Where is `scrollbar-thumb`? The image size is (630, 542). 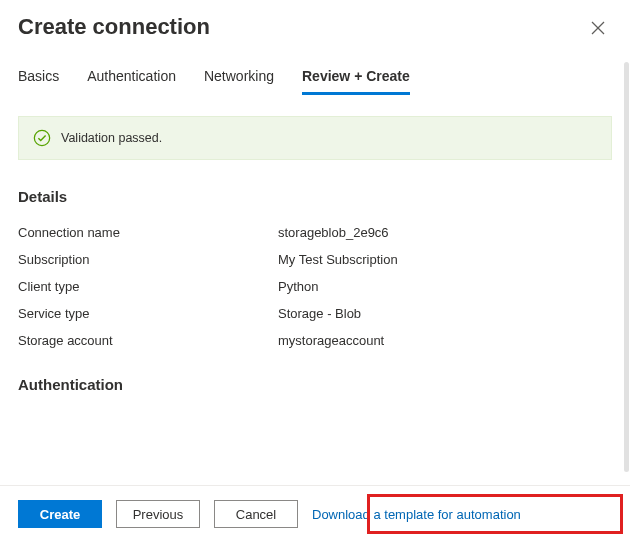 scrollbar-thumb is located at coordinates (626, 267).